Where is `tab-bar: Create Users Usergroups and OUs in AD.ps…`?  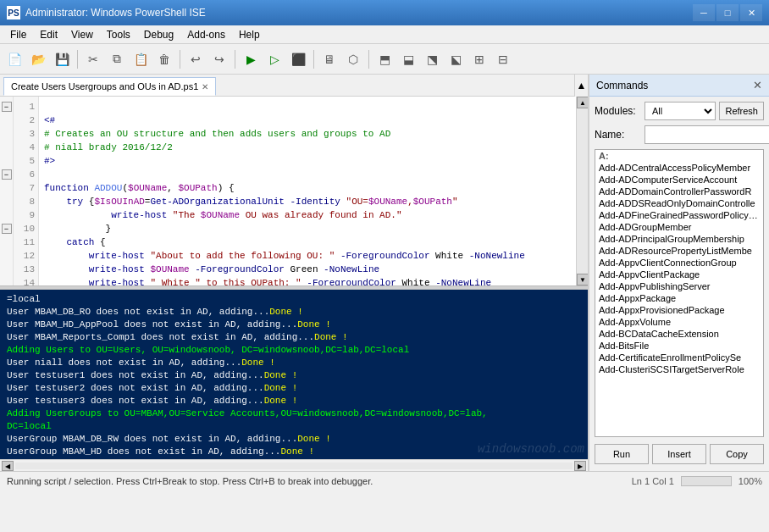 tab-bar: Create Users Usergroups and OUs in AD.ps… is located at coordinates (294, 86).